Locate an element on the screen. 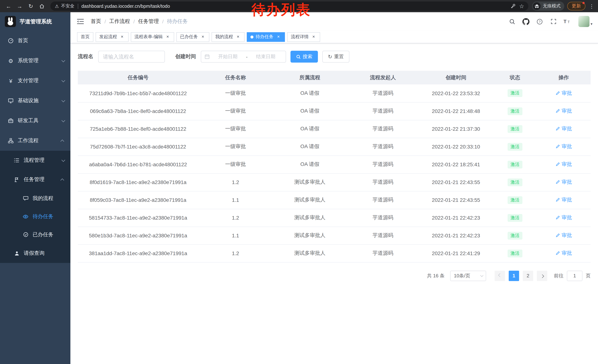 This screenshot has height=364, width=598. col-create-time: 创建时间 is located at coordinates (456, 78).